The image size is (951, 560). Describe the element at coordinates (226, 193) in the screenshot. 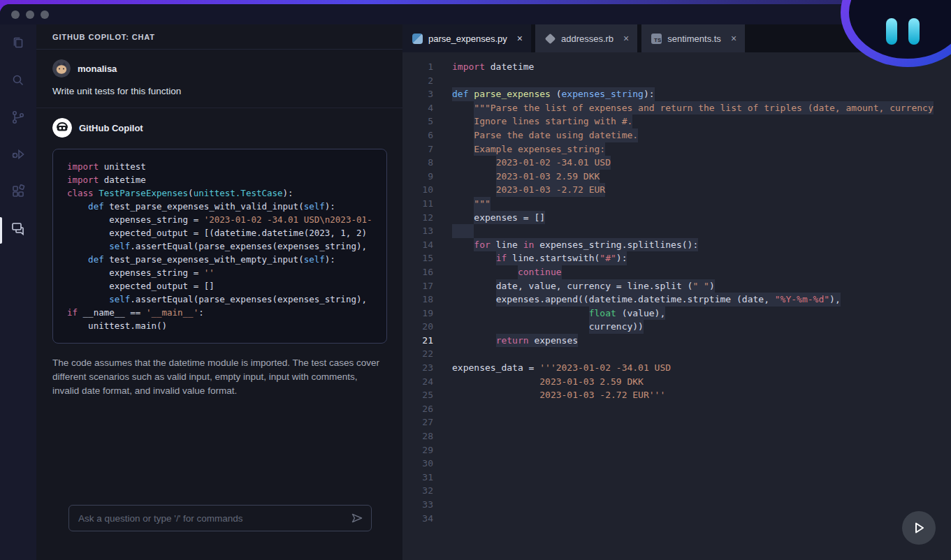

I see `code-line: class TestParseExpenses(unittest.TestCas…` at that location.